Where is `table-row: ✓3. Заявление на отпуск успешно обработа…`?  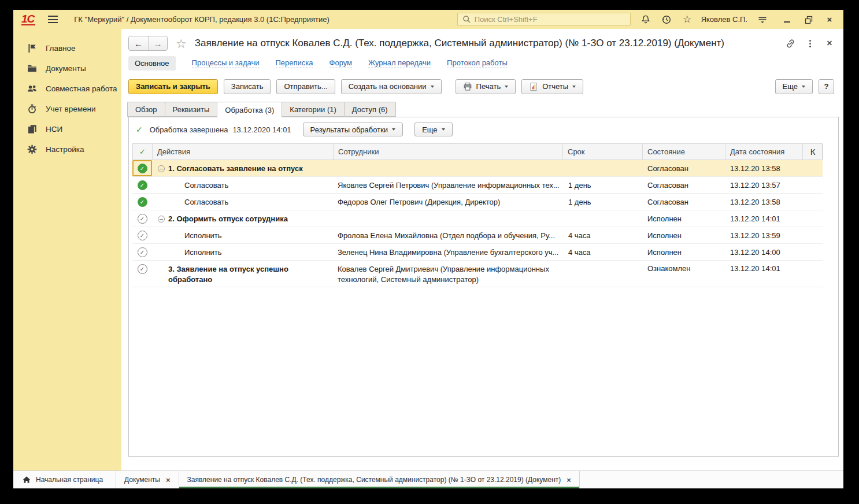 table-row: ✓3. Заявление на отпуск успешно обработа… is located at coordinates (477, 274).